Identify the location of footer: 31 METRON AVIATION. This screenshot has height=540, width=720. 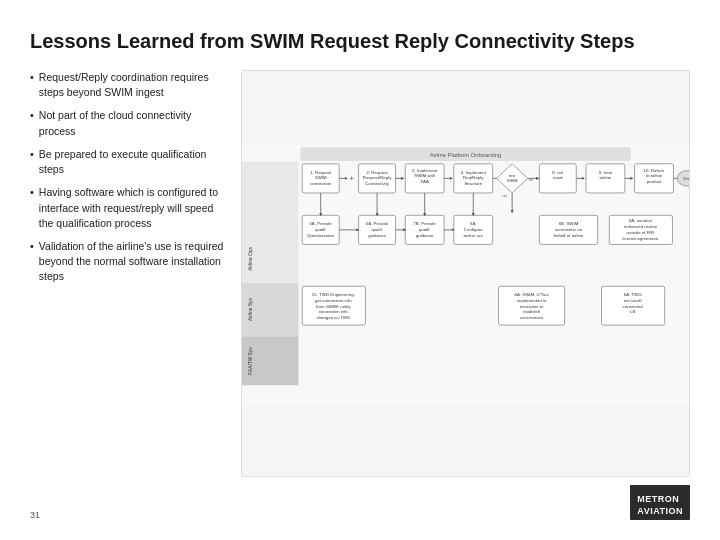
(360, 502).